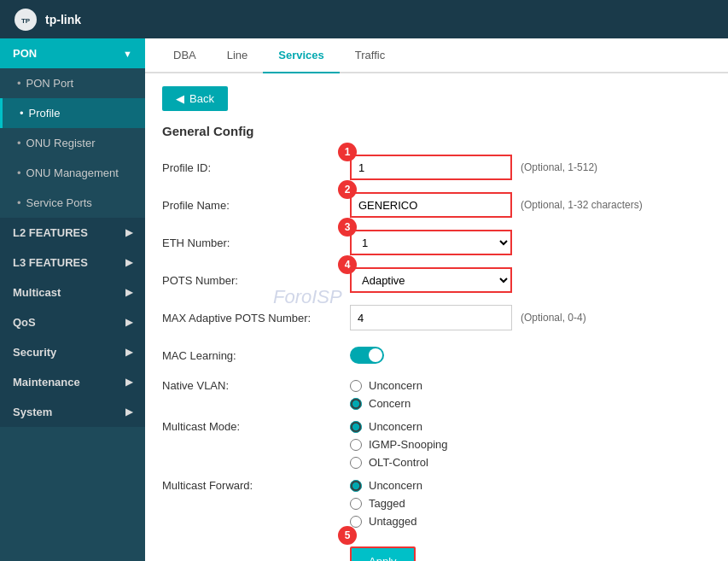  What do you see at coordinates (437, 167) in the screenshot?
I see `form-row-profile-id: Profile ID: 1 (Optional, 1-512)` at bounding box center [437, 167].